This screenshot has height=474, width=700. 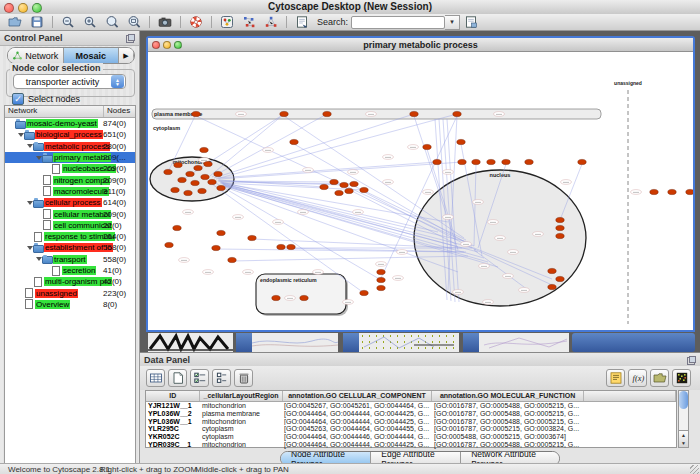 What do you see at coordinates (411, 445) in the screenshot?
I see `table-row: YDR039C__1mitochondrion[GO:0044464, GO:0…` at bounding box center [411, 445].